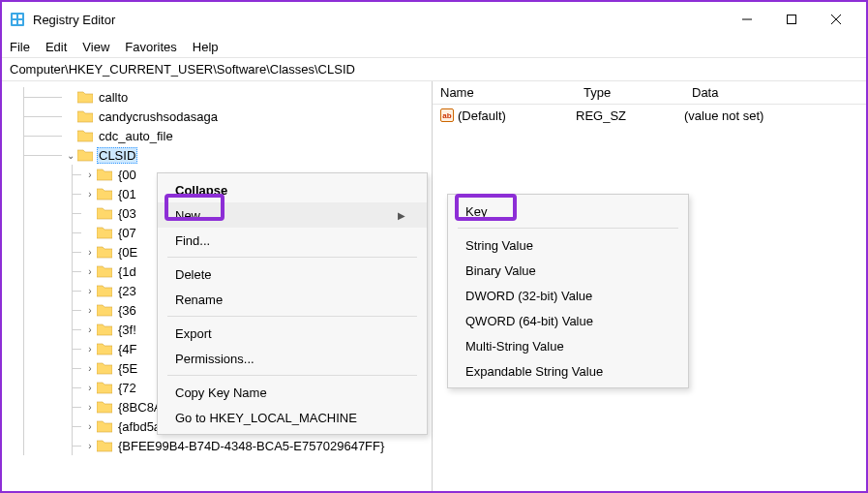 The image size is (868, 493). Describe the element at coordinates (128, 291) in the screenshot. I see `tree-node-label: {23` at that location.